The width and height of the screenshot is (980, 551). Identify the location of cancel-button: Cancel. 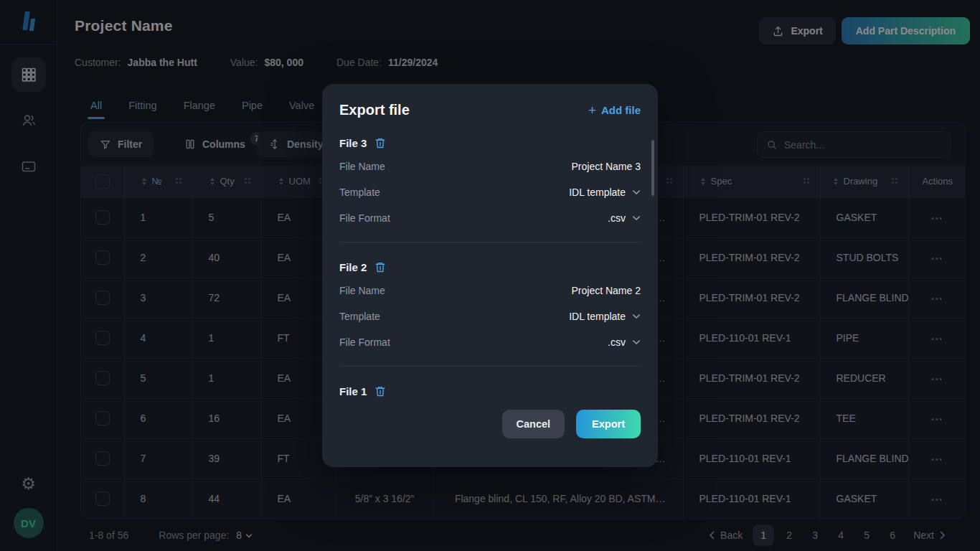
(534, 424).